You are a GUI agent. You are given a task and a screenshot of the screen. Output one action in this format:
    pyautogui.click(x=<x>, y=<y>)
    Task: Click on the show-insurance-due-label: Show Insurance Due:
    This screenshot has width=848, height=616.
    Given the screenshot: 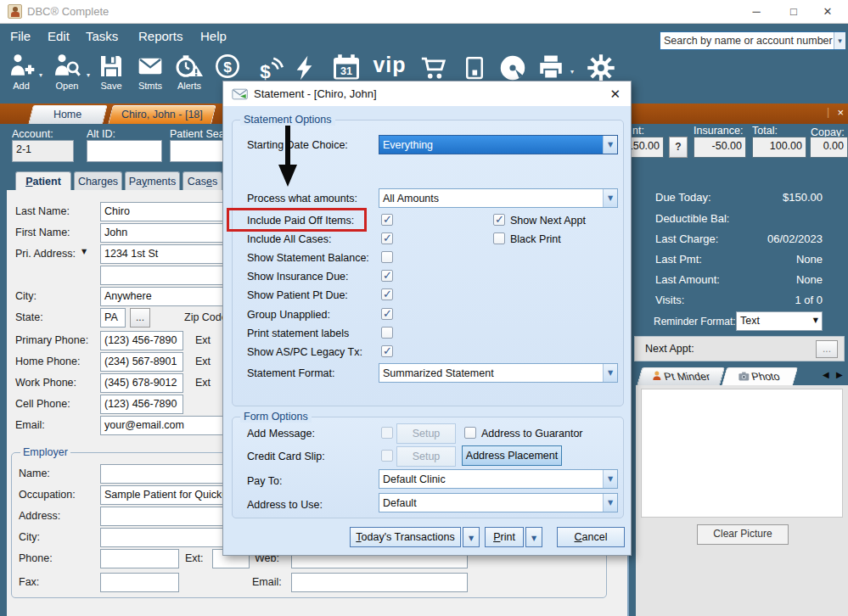 What is the action you would take?
    pyautogui.click(x=298, y=277)
    